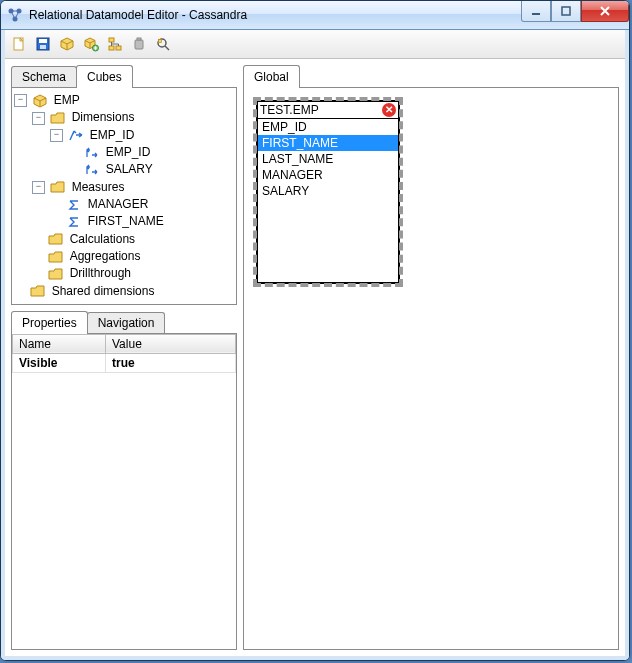 The height and width of the screenshot is (663, 632). I want to click on close-button, so click(605, 12).